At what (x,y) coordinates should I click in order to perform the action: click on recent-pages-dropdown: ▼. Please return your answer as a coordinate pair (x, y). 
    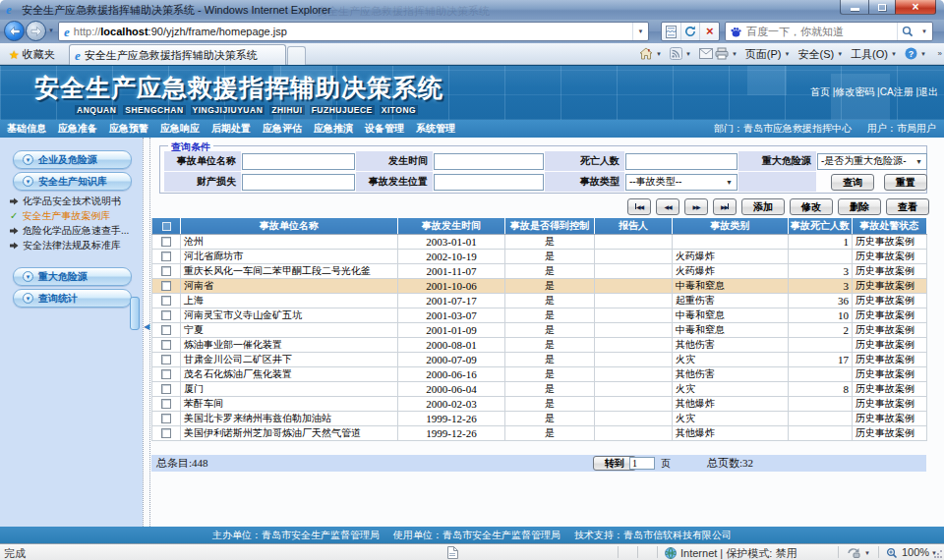
    Looking at the image, I should click on (51, 30).